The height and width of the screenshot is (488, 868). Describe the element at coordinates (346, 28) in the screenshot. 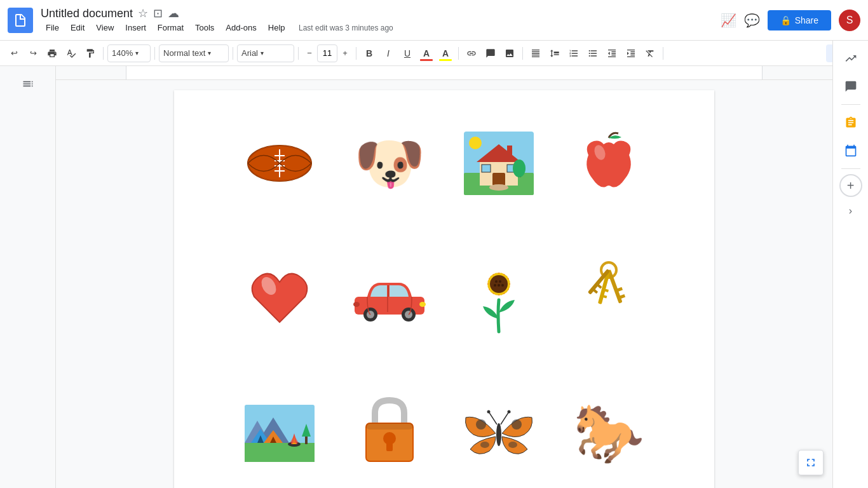

I see `last-edit: Last edit was 3 minutes ago` at that location.